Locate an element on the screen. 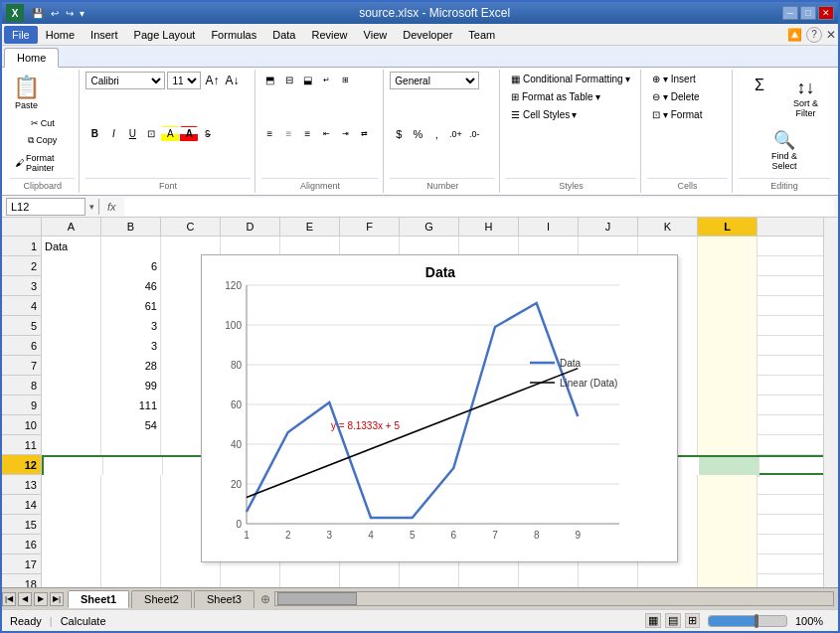 The width and height of the screenshot is (840, 633). cell-L12 is located at coordinates (730, 467).